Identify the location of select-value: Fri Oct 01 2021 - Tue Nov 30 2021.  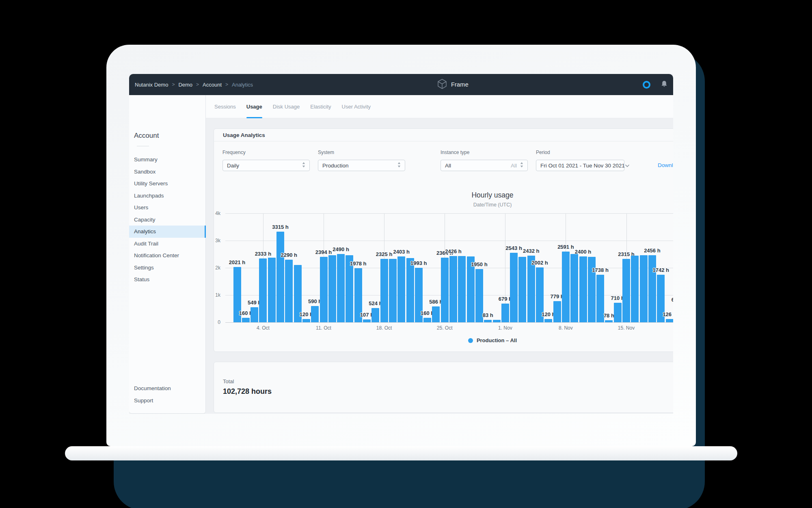
(583, 166).